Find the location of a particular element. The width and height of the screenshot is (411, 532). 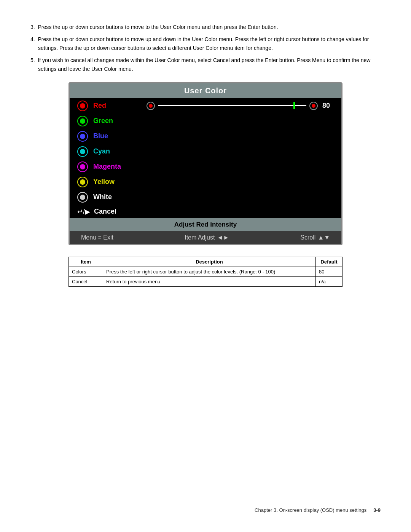

white-icon is located at coordinates (83, 197).